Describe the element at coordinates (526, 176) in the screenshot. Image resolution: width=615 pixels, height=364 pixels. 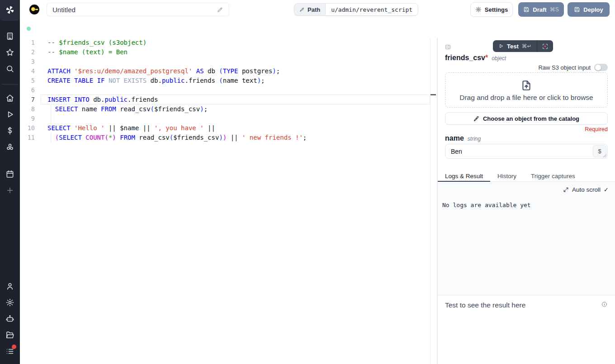
I see `panel-tabs: Logs & ResultHistoryTrigger captures` at that location.